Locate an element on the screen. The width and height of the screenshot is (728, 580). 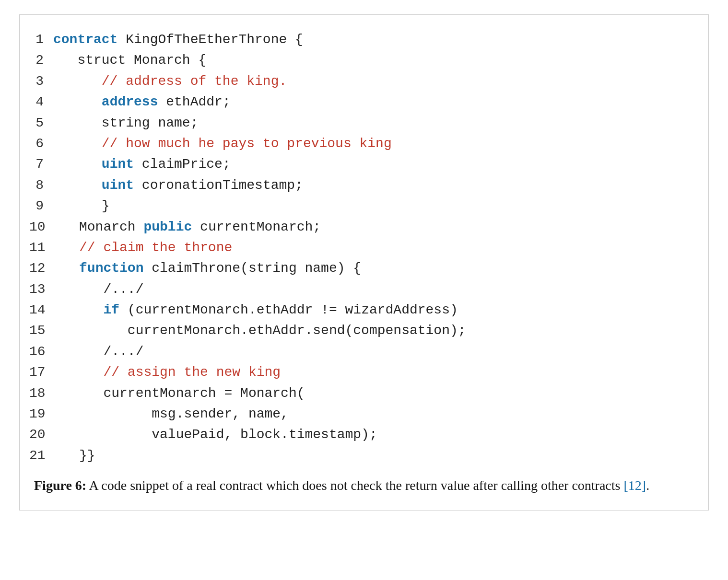
line-content: } is located at coordinates (82, 206).